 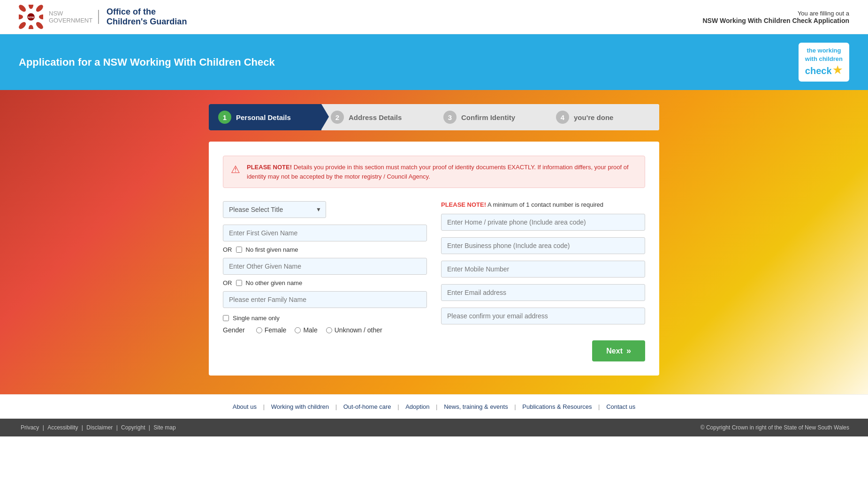 I want to click on no-other-given-name-row: OR No other given name, so click(x=325, y=283).